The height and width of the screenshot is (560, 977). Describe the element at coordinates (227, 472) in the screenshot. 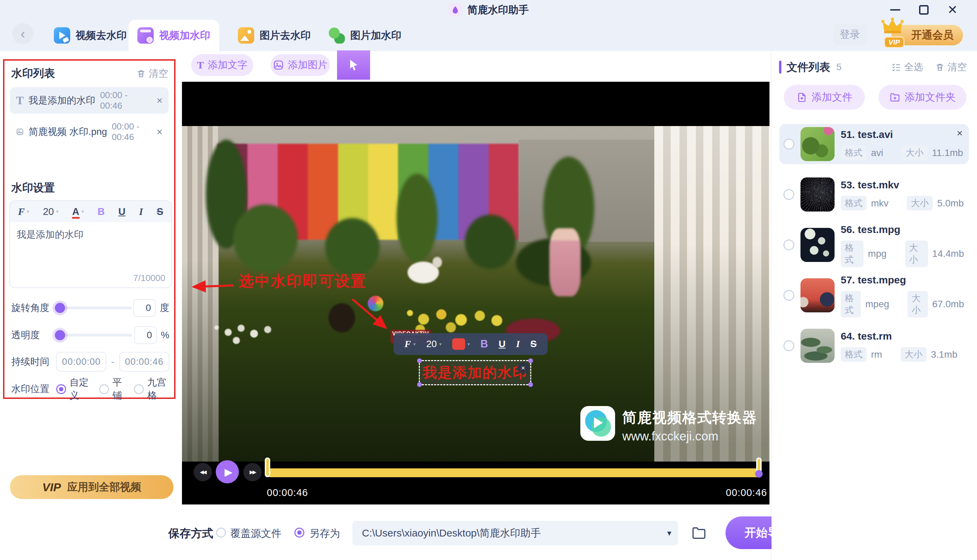

I see `play-button: ▶` at that location.